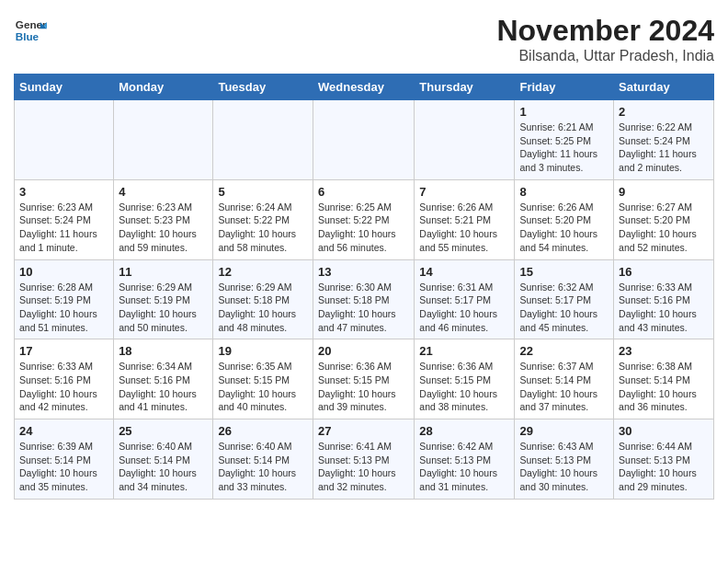  Describe the element at coordinates (664, 191) in the screenshot. I see `day-number: 9` at that location.